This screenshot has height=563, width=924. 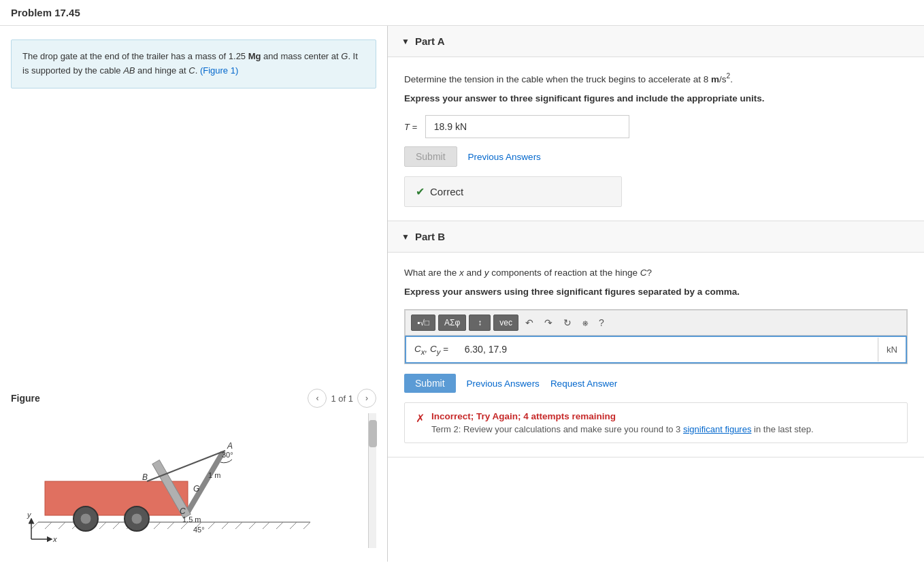 I want to click on error-banner: ✗ Incorrect; Try Again; 4 attempts remai…, so click(x=656, y=423).